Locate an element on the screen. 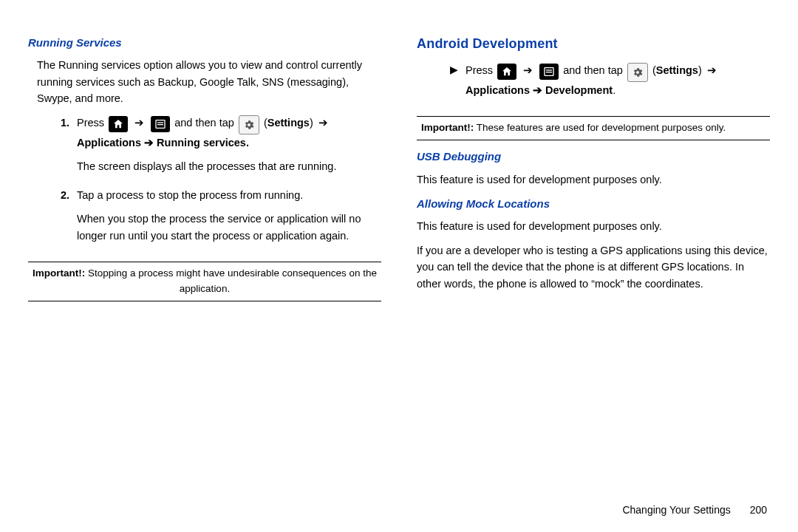 The width and height of the screenshot is (798, 532). step-1-result: The screen displays all the processes th… is located at coordinates (229, 166).